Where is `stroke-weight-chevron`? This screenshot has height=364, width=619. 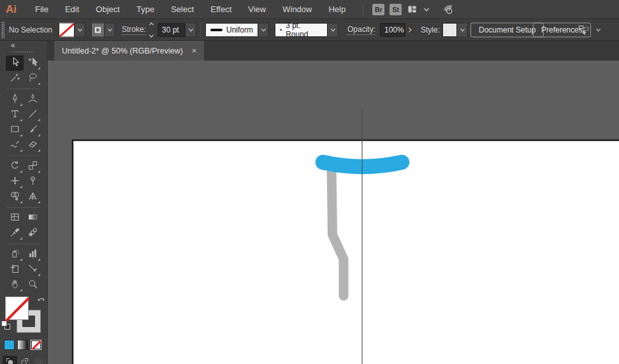 stroke-weight-chevron is located at coordinates (191, 29).